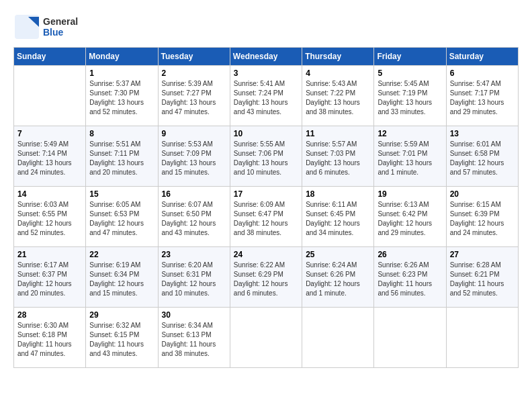 This screenshot has height=411, width=532. Describe the element at coordinates (194, 315) in the screenshot. I see `day-number: 30` at that location.